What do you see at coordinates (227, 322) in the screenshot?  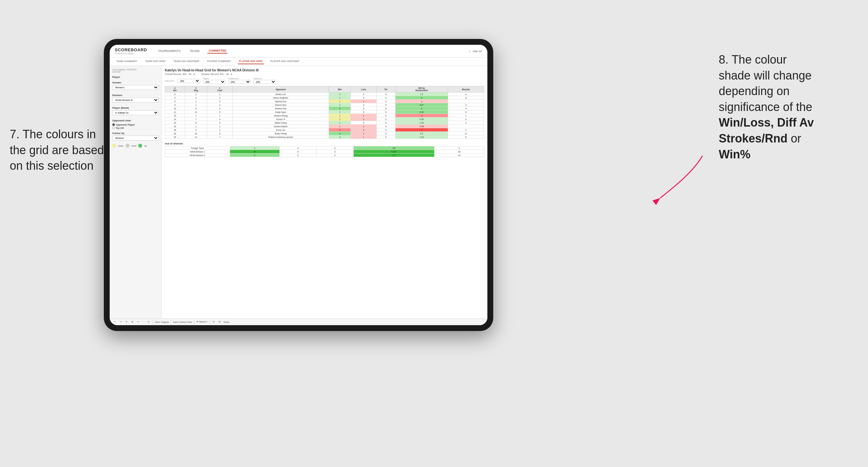 I see `toolbar-share: Share` at bounding box center [227, 322].